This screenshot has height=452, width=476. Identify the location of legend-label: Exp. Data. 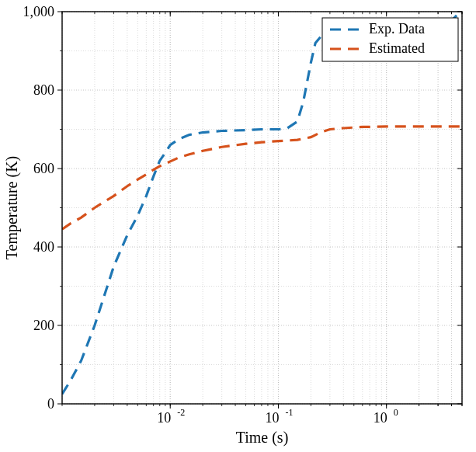
(397, 29).